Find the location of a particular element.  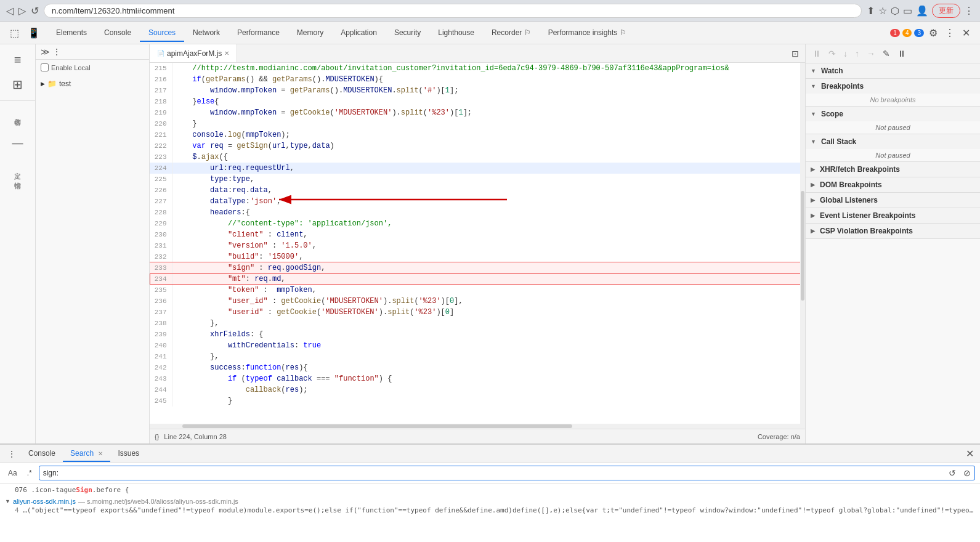

step-btn: → is located at coordinates (871, 54).